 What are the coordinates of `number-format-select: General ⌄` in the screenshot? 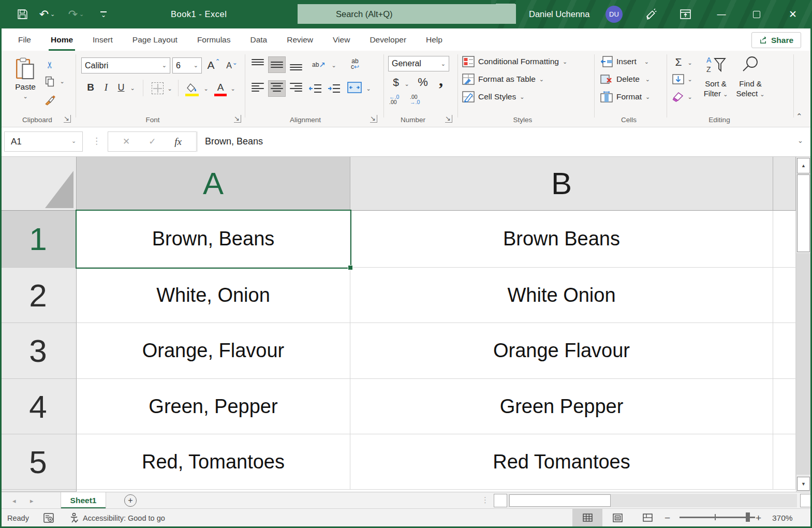 It's located at (419, 64).